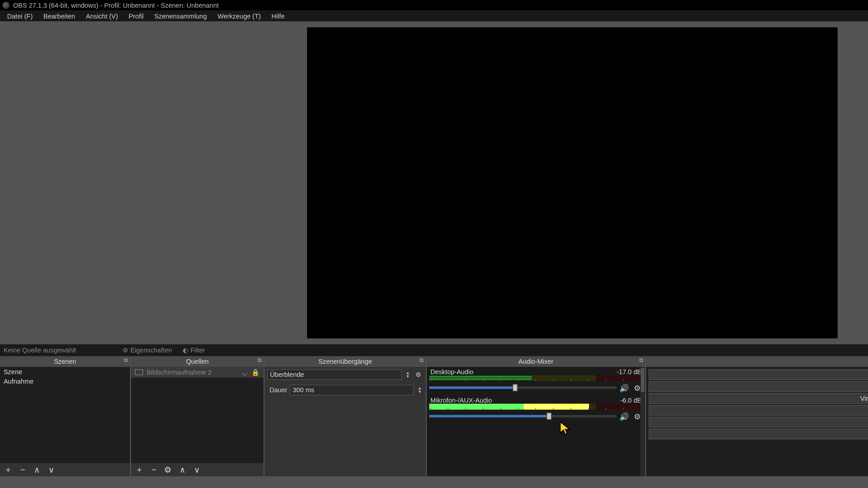  Describe the element at coordinates (185, 351) in the screenshot. I see `filter-icon: ◐` at that location.